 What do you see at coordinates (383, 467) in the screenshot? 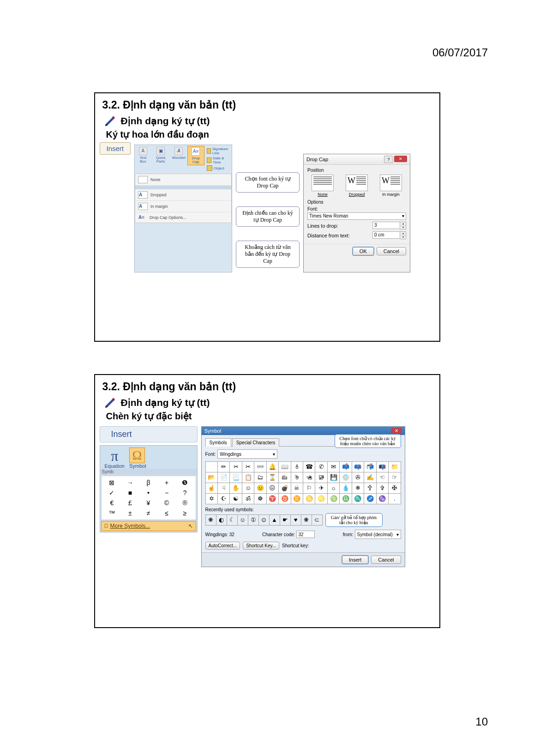
I see `symbol-cell: 📭` at bounding box center [383, 467].